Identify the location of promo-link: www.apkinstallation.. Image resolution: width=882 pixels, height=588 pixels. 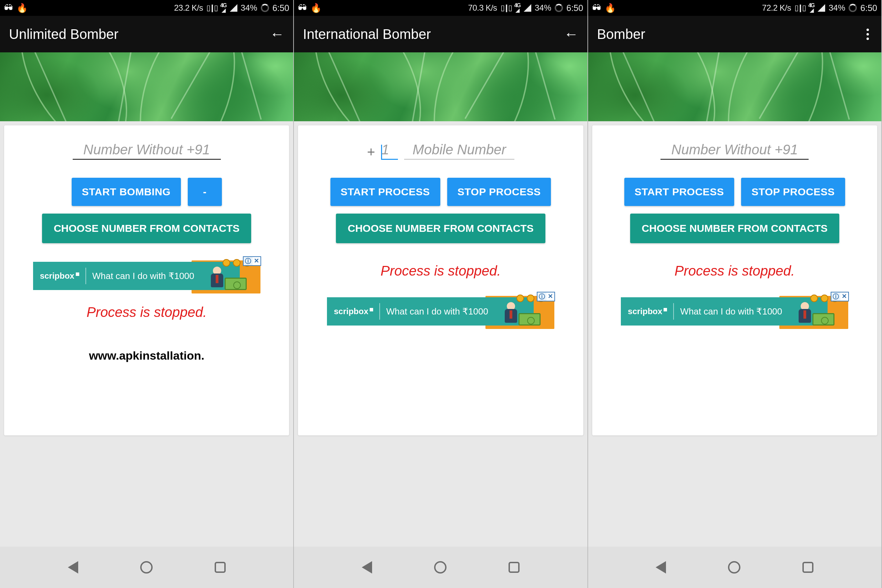
(147, 356).